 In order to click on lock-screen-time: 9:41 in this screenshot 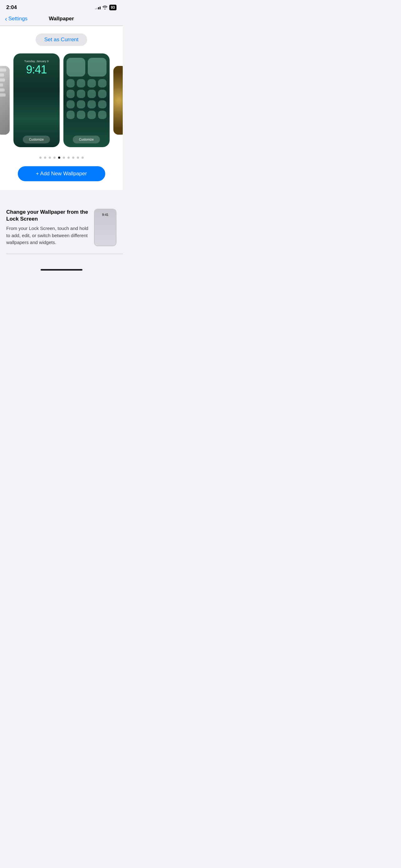, I will do `click(36, 69)`.